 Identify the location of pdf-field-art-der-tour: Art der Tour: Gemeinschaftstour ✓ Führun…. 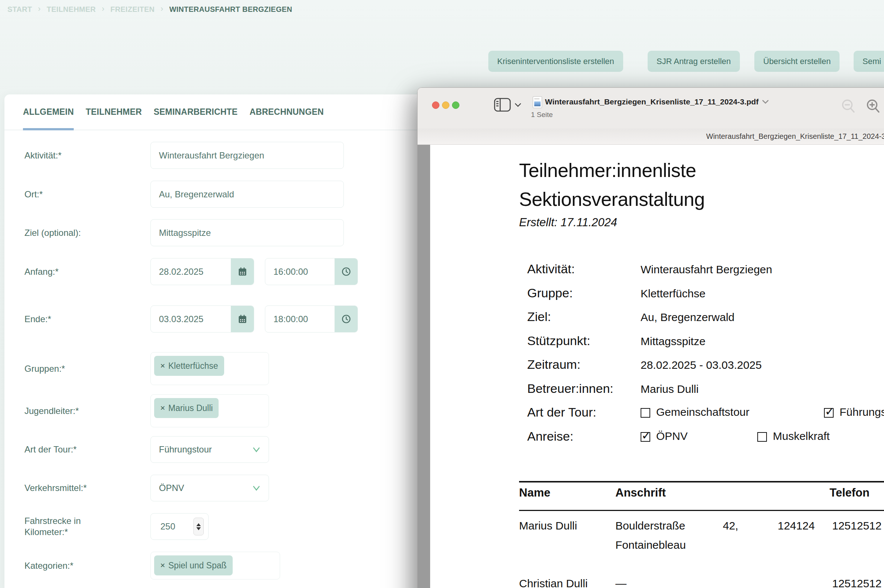
(657, 414).